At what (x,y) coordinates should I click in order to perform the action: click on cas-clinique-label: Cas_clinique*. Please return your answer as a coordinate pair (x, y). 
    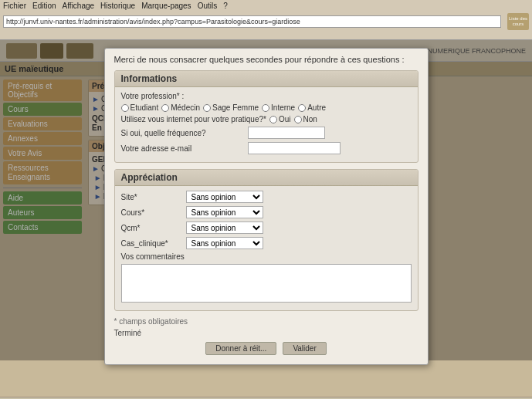
    Looking at the image, I should click on (152, 244).